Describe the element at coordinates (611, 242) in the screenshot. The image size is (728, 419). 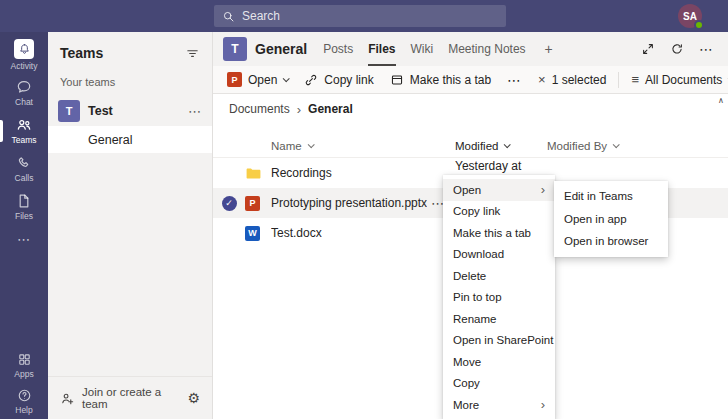
I see `submenu-item-open-in-browser: Open in browser` at that location.